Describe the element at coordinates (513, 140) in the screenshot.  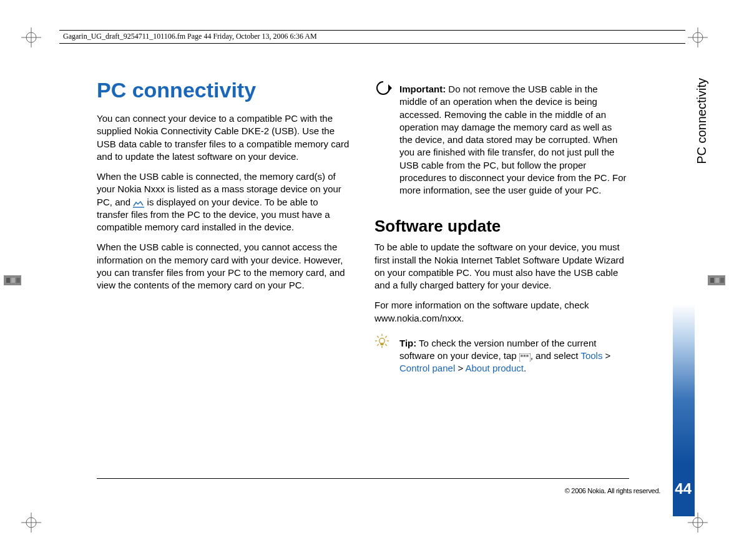
I see `important-text: Important: Do not remove the USB cable i…` at that location.